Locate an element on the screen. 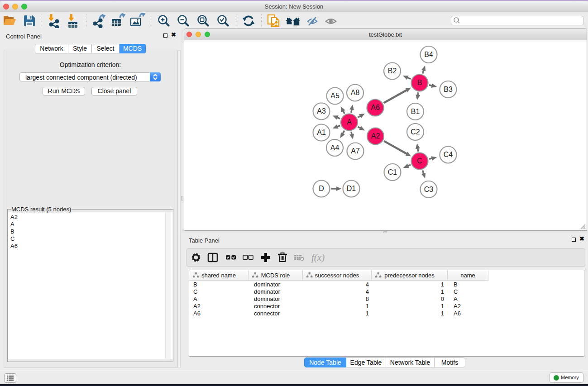  svg-text: A4 is located at coordinates (335, 148).